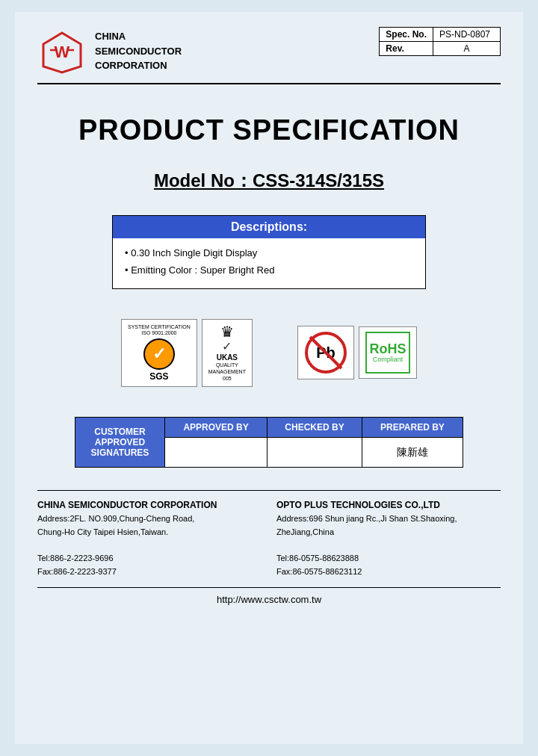  Describe the element at coordinates (412, 427) in the screenshot. I see `prepared-by-header: PREPARED BY` at that location.